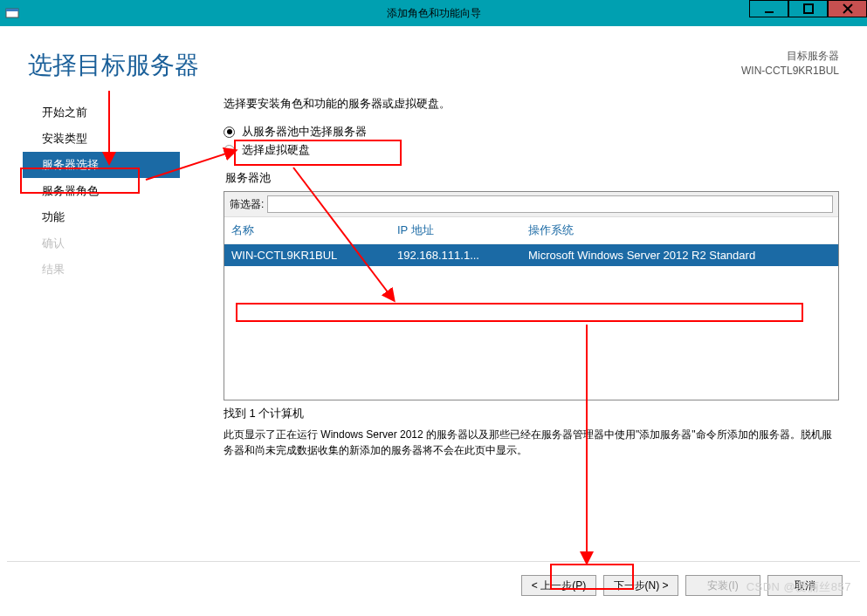 This screenshot has width=867, height=616. I want to click on page-header: 选择目标服务器 目标服务器 WIN-CCTL9KR1BUL, so click(433, 63).